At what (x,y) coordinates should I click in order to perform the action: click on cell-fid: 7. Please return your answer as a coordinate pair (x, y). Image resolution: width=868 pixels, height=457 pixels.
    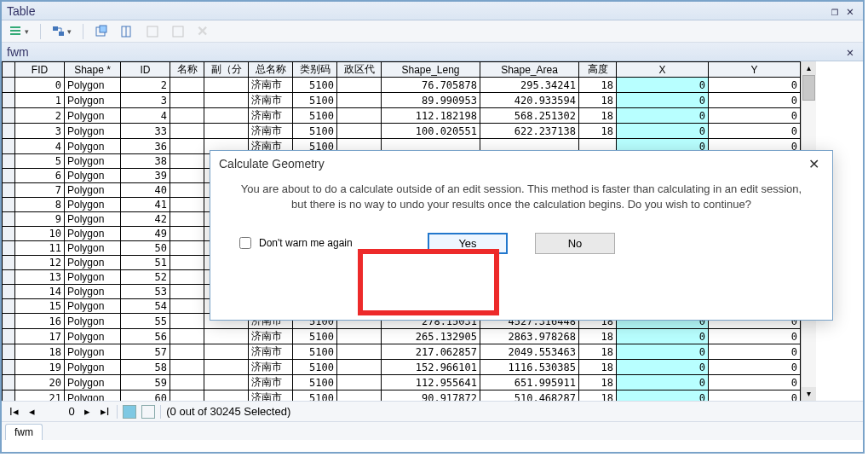
    Looking at the image, I should click on (40, 191).